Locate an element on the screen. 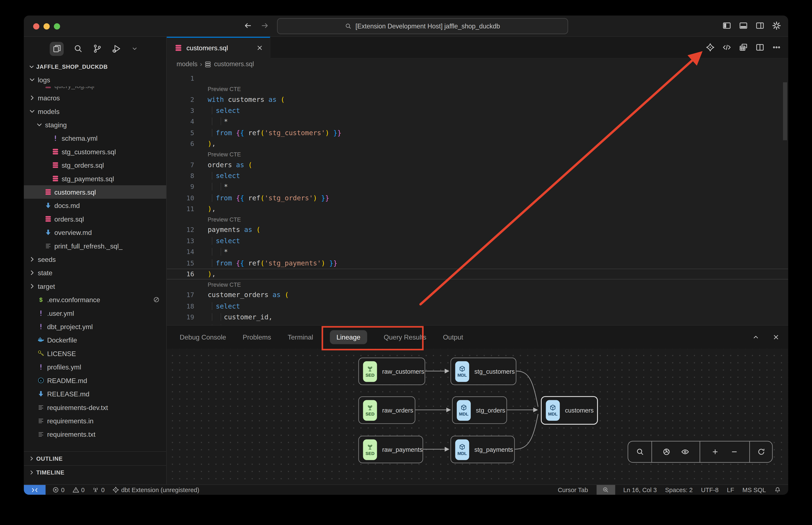 The height and width of the screenshot is (525, 812). code-line-14: 14 * is located at coordinates (477, 252).